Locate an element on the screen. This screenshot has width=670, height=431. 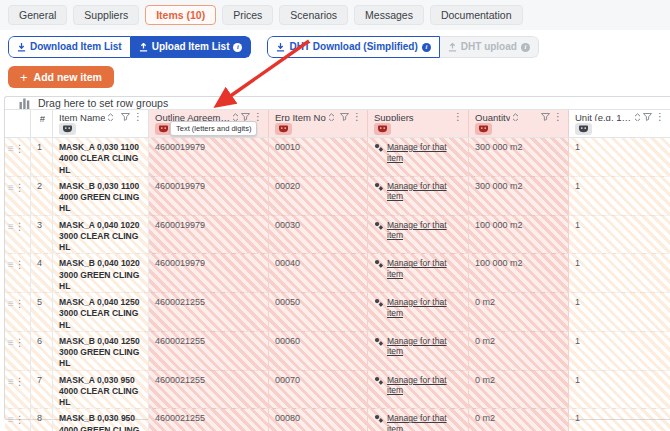
dht-download-button: DHT Download (Simplified) i is located at coordinates (353, 47).